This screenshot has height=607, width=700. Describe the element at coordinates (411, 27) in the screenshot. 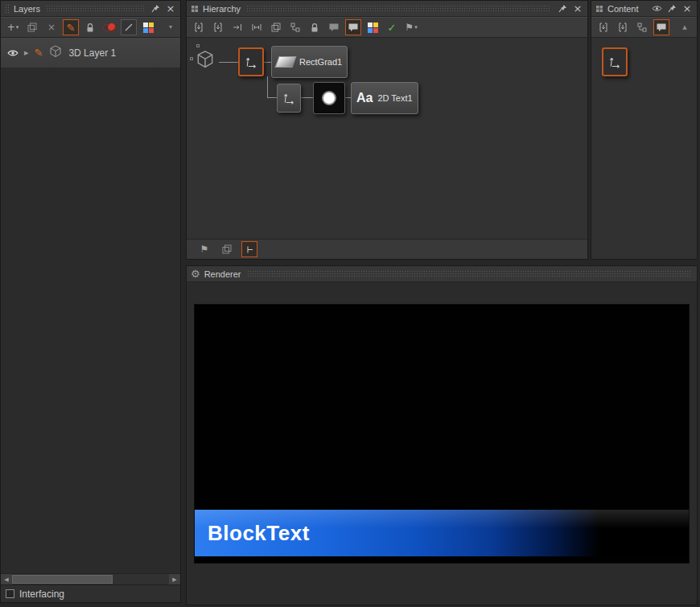

I see `flag-menu-button: ⚑▾` at that location.